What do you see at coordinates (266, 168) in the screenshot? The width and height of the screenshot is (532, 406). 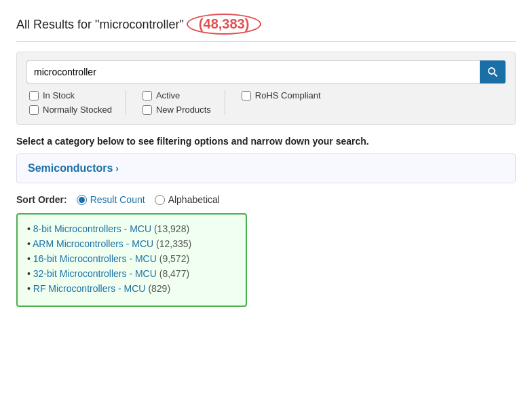 I see `category-box: Semiconductors›` at bounding box center [266, 168].